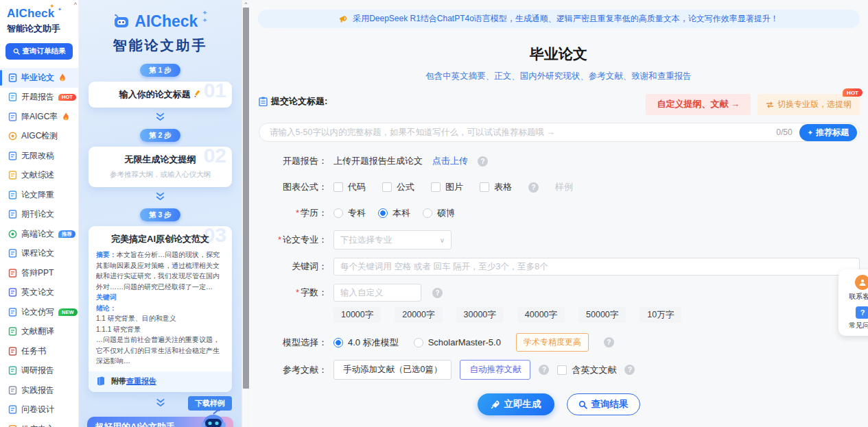 The image size is (868, 427). Describe the element at coordinates (39, 78) in the screenshot. I see `sidebar-item-毕业论文: 毕业论文` at that location.